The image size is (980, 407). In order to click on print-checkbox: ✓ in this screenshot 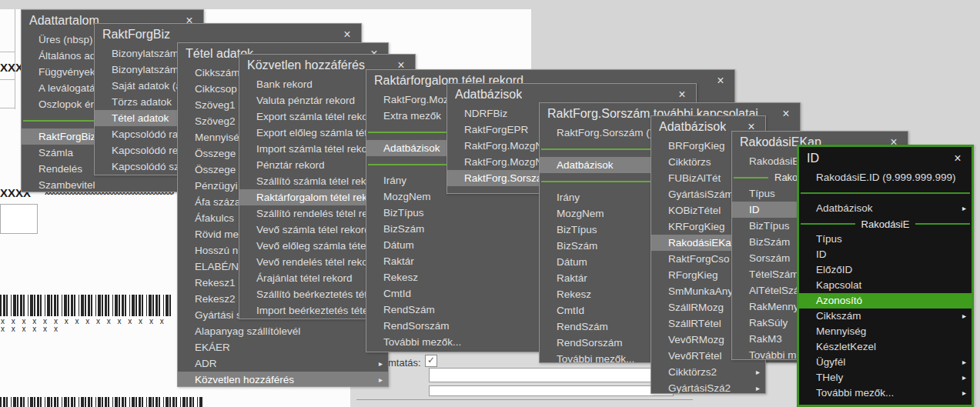, I will do `click(431, 361)`.